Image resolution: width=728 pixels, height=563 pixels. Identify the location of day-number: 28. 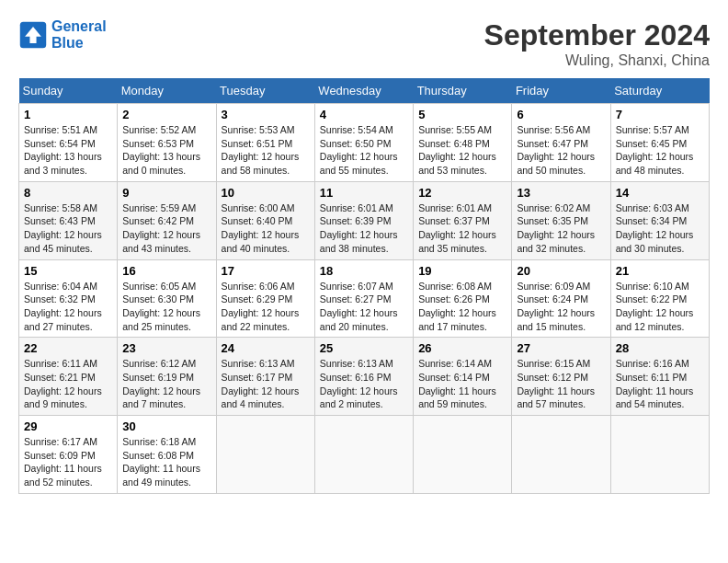
(660, 348).